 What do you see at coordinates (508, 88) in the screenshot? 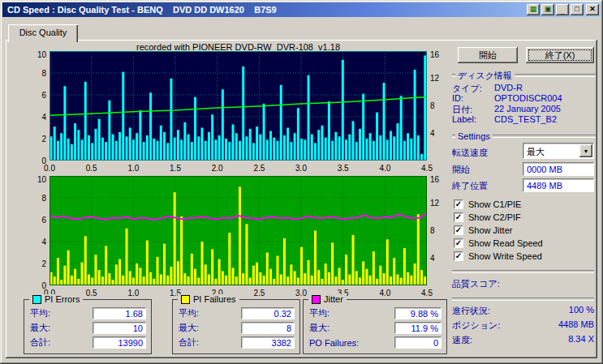
I see `disc-type-value: DVD-R` at bounding box center [508, 88].